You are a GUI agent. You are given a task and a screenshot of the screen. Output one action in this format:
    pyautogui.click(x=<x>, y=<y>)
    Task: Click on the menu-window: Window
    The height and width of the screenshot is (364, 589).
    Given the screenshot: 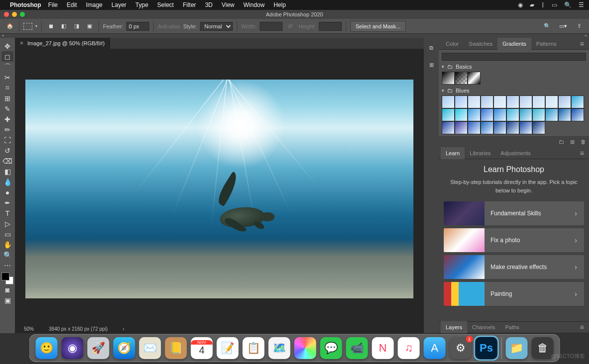 What is the action you would take?
    pyautogui.click(x=254, y=5)
    